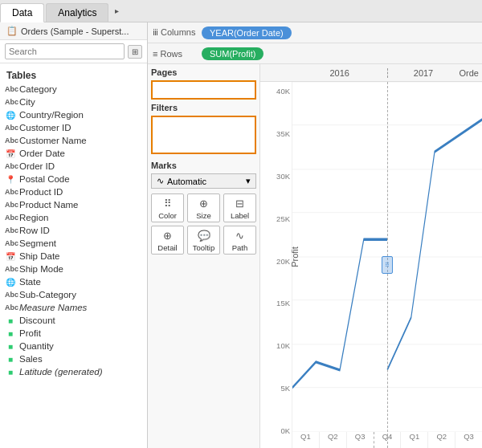 Image resolution: width=482 pixels, height=448 pixels. What do you see at coordinates (248, 181) in the screenshot?
I see `dropdown-arrow-icon: ▾` at bounding box center [248, 181].